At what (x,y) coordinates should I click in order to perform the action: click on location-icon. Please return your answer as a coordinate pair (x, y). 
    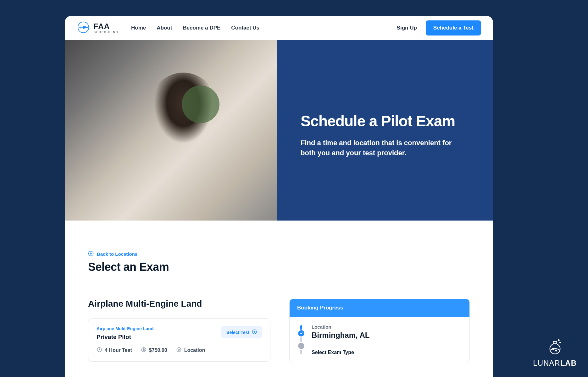
    Looking at the image, I should click on (179, 350).